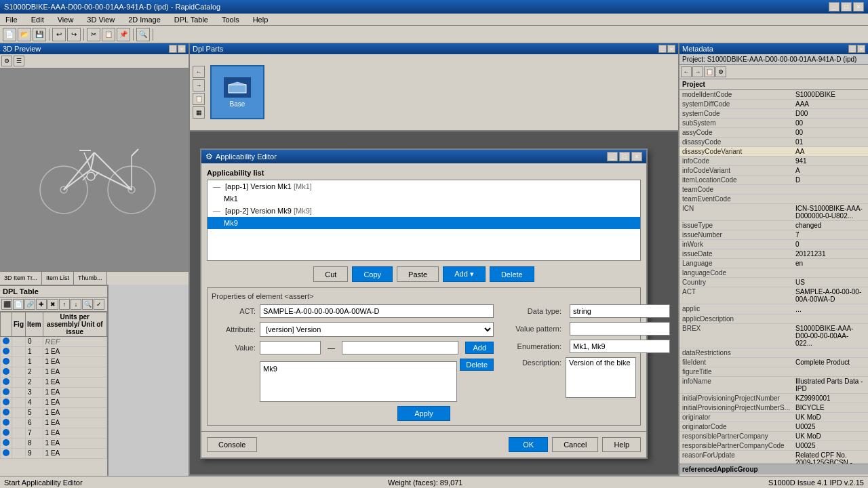 The height and width of the screenshot is (488, 868). What do you see at coordinates (424, 445) in the screenshot?
I see `dialog-footer: Console OK Cancel Help` at bounding box center [424, 445].